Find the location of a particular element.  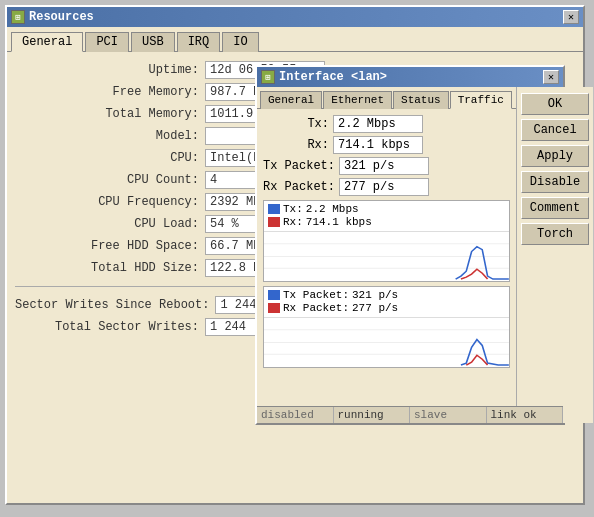

packet-chart-legend: Tx Packet: 321 p/s Rx Packet: 277 p/s is located at coordinates (386, 302).